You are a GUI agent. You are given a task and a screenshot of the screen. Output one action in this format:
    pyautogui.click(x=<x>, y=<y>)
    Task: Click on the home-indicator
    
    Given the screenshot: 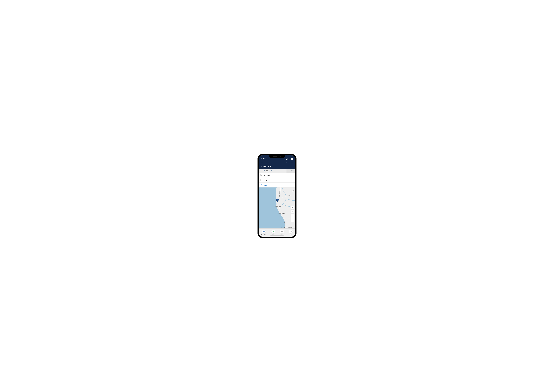 What is the action you would take?
    pyautogui.click(x=277, y=236)
    